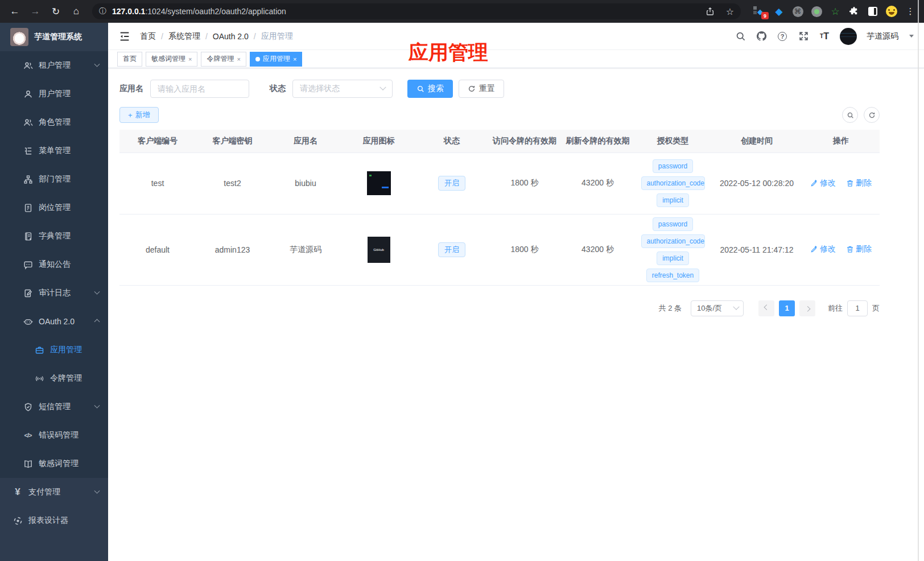 This screenshot has width=924, height=561. What do you see at coordinates (379, 250) in the screenshot?
I see `app-icon-image: GitHub` at bounding box center [379, 250].